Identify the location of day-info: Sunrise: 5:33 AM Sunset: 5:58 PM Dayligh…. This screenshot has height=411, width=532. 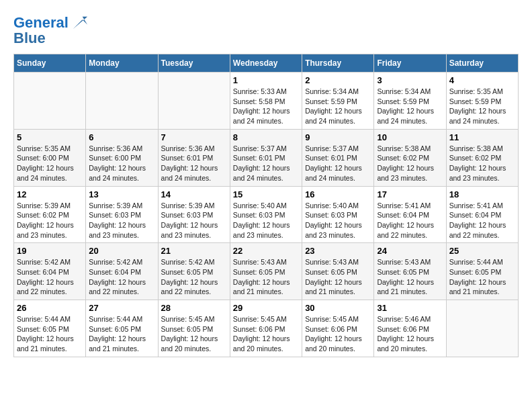
(266, 106).